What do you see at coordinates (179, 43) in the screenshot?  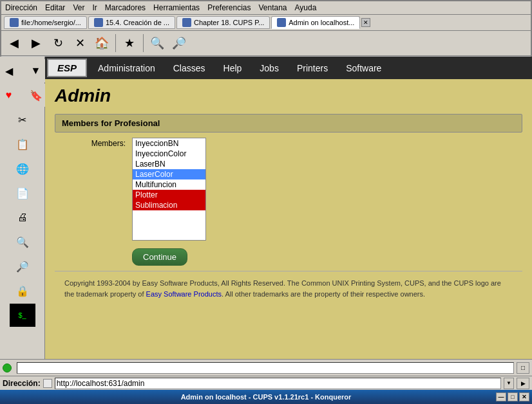 I see `zoom-out-button: 🔎` at bounding box center [179, 43].